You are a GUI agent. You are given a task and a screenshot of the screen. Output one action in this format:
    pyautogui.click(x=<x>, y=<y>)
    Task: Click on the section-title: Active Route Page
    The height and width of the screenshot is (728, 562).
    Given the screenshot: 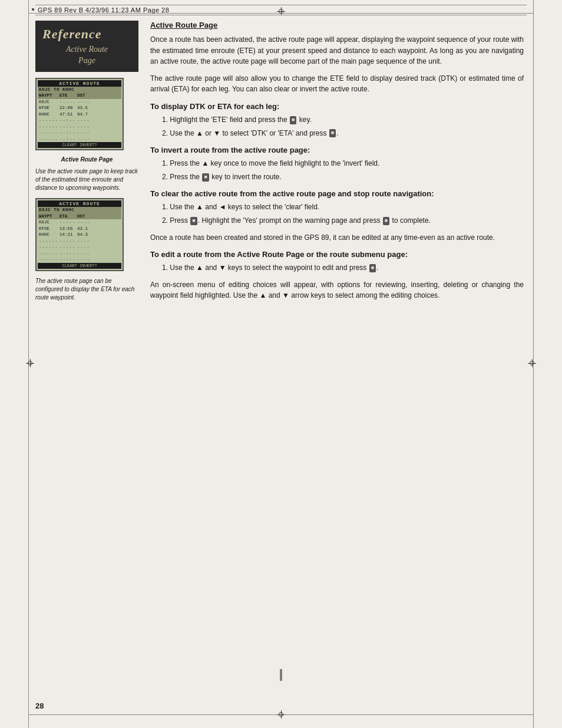 What is the action you would take?
    pyautogui.click(x=337, y=25)
    